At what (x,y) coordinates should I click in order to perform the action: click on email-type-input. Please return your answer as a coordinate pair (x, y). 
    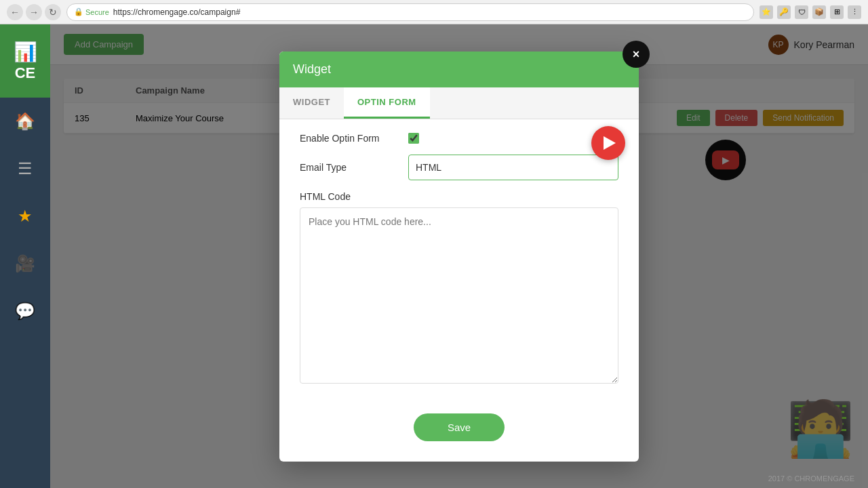
    Looking at the image, I should click on (513, 167).